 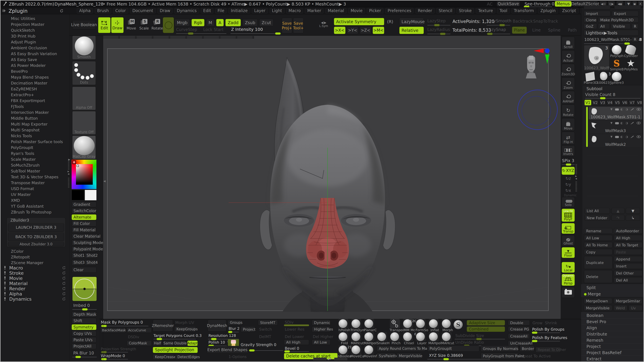 I want to click on shot-button: Shot3, so click(x=78, y=262).